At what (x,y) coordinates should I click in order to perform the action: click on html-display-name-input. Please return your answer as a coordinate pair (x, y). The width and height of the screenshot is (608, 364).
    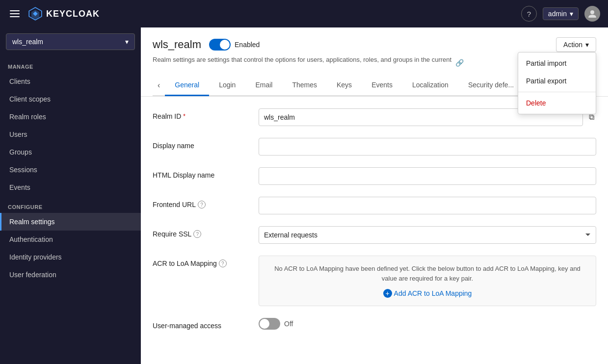
    Looking at the image, I should click on (427, 176).